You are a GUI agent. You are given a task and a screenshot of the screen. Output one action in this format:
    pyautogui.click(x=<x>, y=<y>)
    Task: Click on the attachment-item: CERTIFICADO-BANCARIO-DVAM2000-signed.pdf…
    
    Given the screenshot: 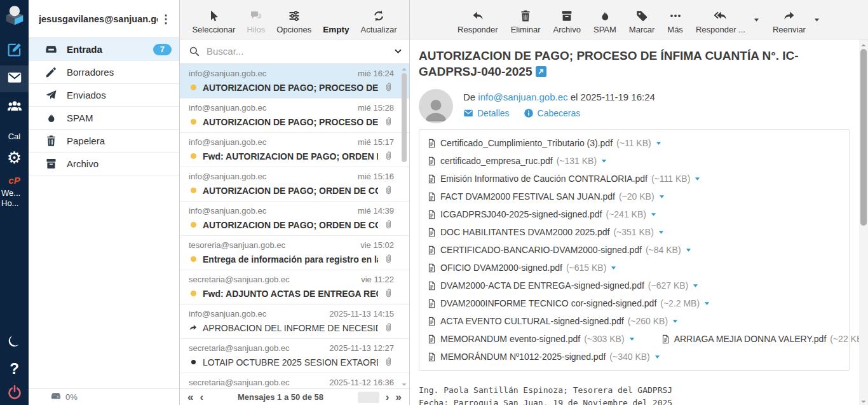 What is the action you would take?
    pyautogui.click(x=559, y=251)
    